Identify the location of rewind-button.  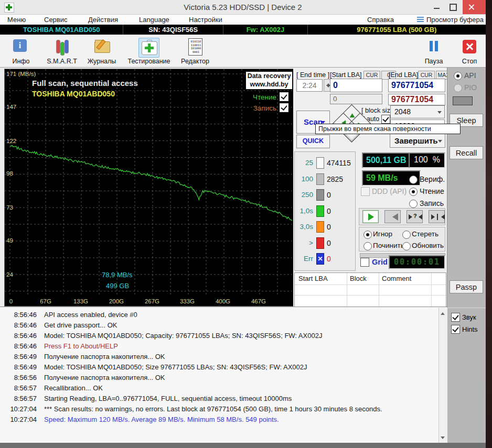
(392, 217).